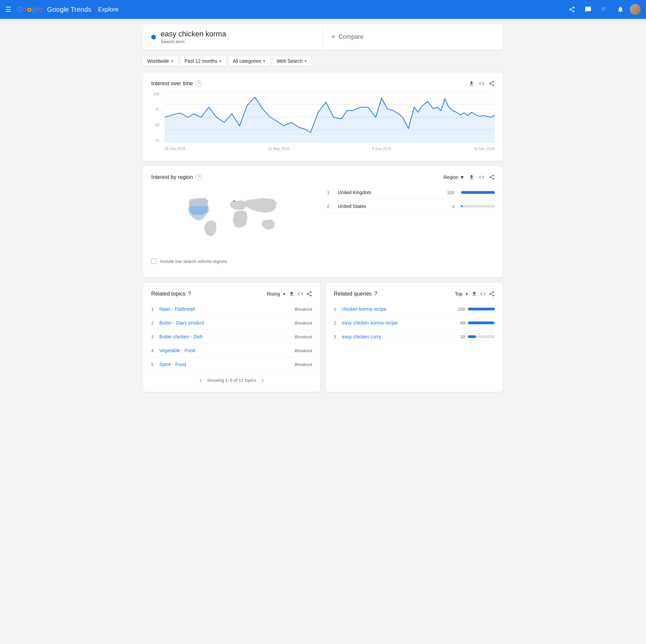  Describe the element at coordinates (171, 294) in the screenshot. I see `related-topics-title-group: Related topics ?` at that location.